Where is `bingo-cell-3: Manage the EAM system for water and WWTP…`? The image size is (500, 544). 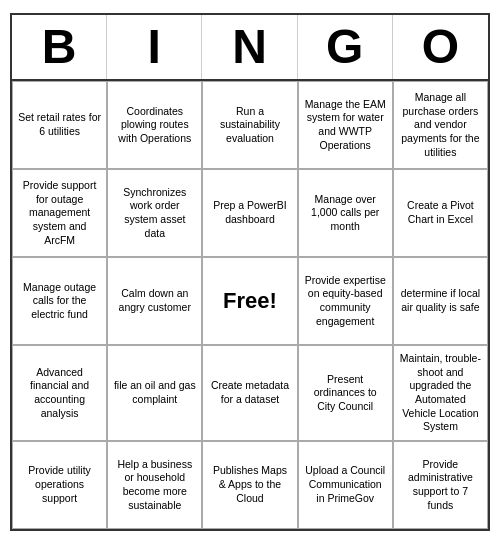 bingo-cell-3: Manage the EAM system for water and WWTP… is located at coordinates (346, 125).